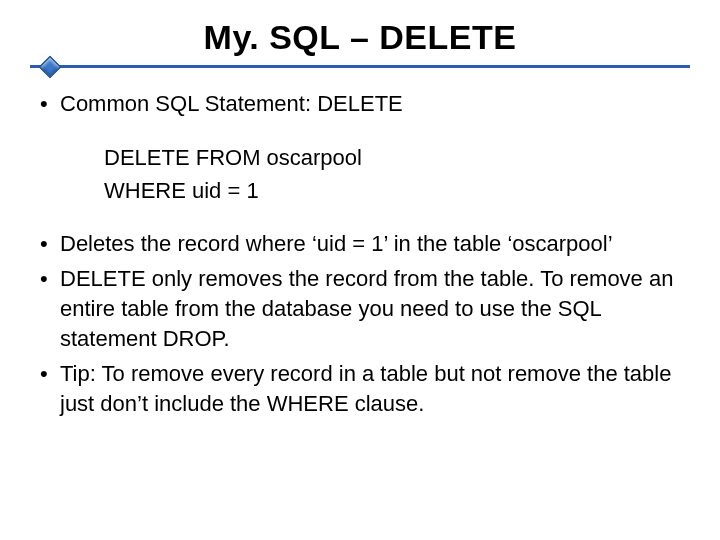  What do you see at coordinates (397, 158) in the screenshot?
I see `code-line: DELETE FROM oscarpool` at bounding box center [397, 158].